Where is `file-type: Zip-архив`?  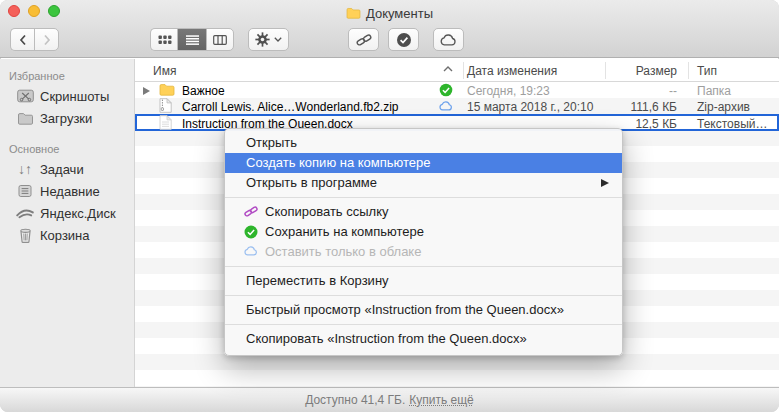
file-type: Zip-архив is located at coordinates (724, 107).